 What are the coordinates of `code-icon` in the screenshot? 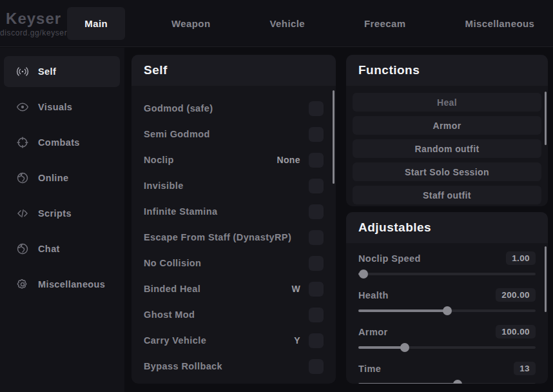 It's located at (23, 213).